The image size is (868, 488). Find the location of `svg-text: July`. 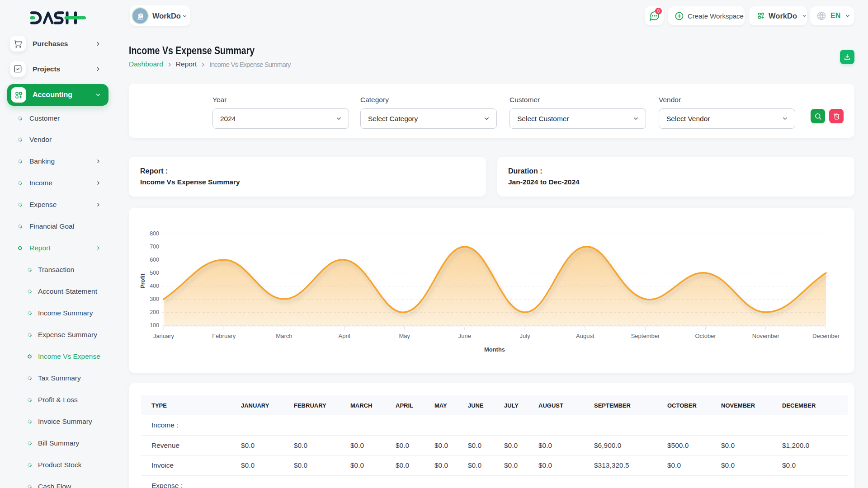

svg-text: July is located at coordinates (525, 336).